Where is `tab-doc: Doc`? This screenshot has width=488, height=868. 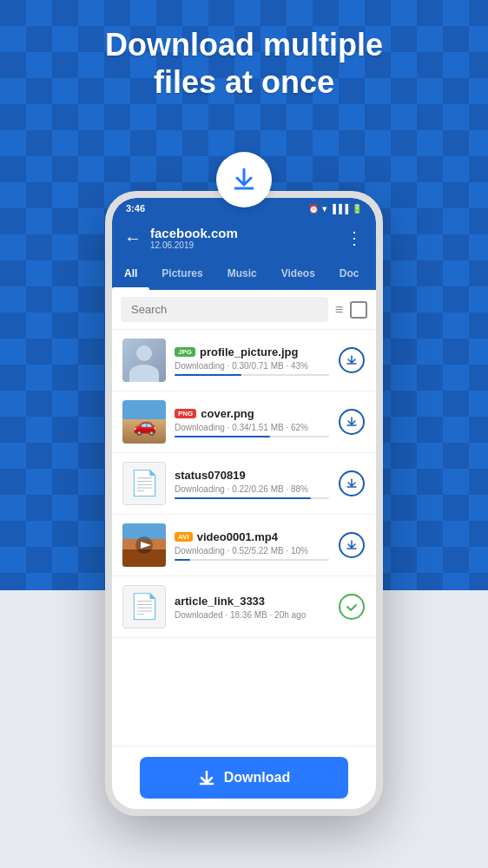
tab-doc: Doc is located at coordinates (349, 273).